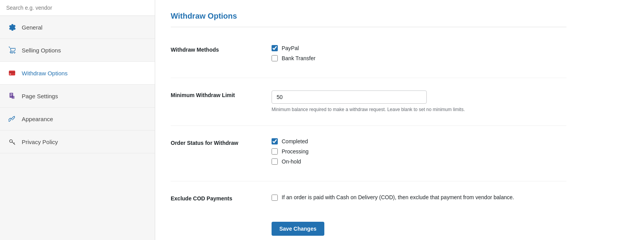 The image size is (644, 240). What do you see at coordinates (295, 151) in the screenshot?
I see `processing-label: Processing` at bounding box center [295, 151].